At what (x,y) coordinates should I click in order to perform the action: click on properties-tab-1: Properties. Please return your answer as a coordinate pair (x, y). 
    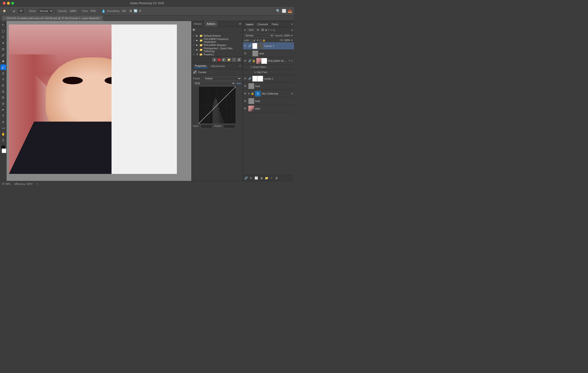
    Looking at the image, I should click on (201, 66).